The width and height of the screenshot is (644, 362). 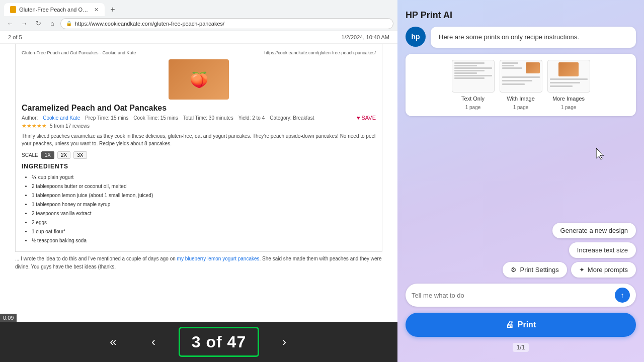 I want to click on ingredient-item: 1 cup oat flour*, so click(x=204, y=232).